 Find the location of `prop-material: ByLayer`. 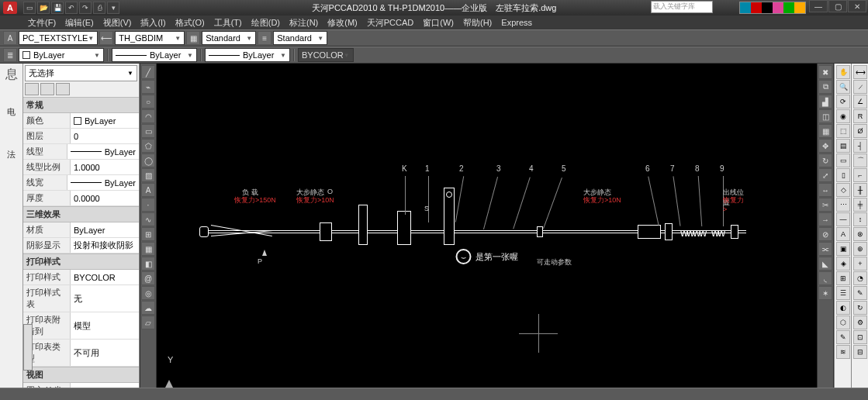

prop-material: ByLayer is located at coordinates (104, 229).